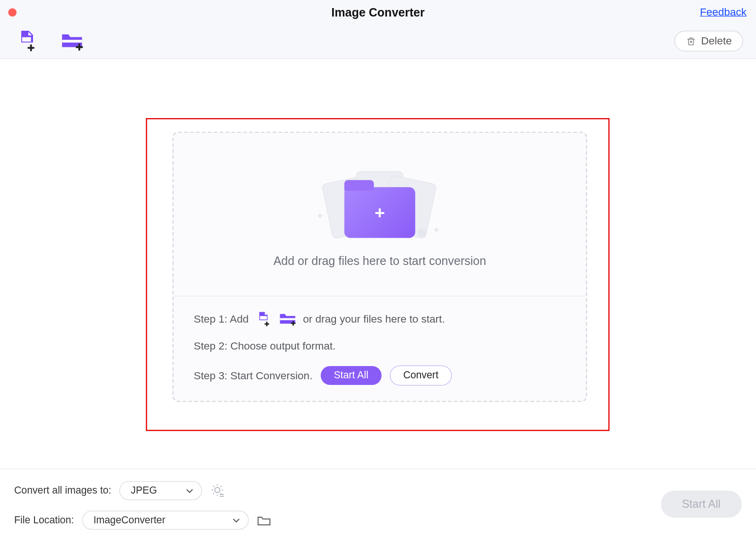 This screenshot has height=546, width=756. What do you see at coordinates (380, 261) in the screenshot?
I see `dropzone-prompt: Add or drag files here to start conversi…` at bounding box center [380, 261].